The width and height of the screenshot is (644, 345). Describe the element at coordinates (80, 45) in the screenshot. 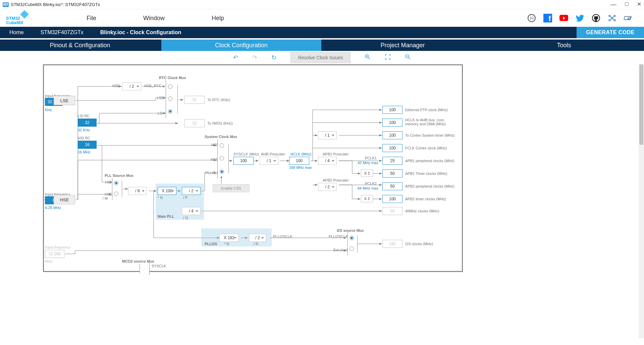

I see `tab-pinout: Pinout & Configuration` at that location.